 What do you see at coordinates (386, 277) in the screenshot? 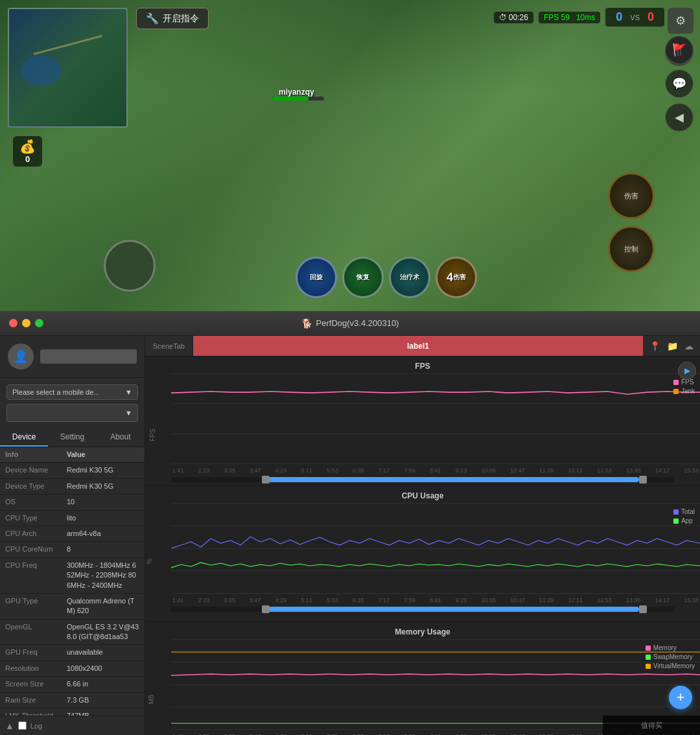
I see `skill-bar: 回旋 恢复 治疗术 4 伤害` at bounding box center [386, 277].